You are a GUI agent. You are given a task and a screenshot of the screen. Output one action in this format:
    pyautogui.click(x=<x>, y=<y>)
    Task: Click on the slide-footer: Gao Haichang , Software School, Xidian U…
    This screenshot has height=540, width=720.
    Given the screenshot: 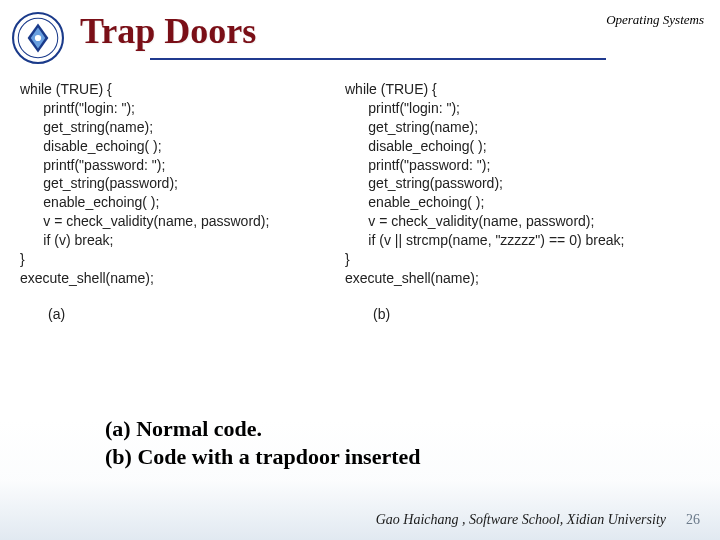 What is the action you would take?
    pyautogui.click(x=538, y=520)
    